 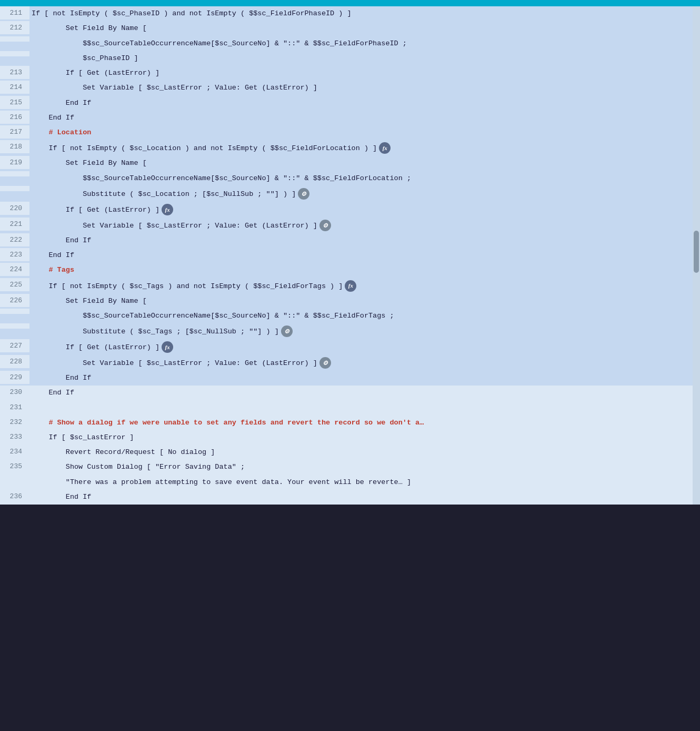 What do you see at coordinates (350, 241) in the screenshot?
I see `table-row: 222 End If` at bounding box center [350, 241].